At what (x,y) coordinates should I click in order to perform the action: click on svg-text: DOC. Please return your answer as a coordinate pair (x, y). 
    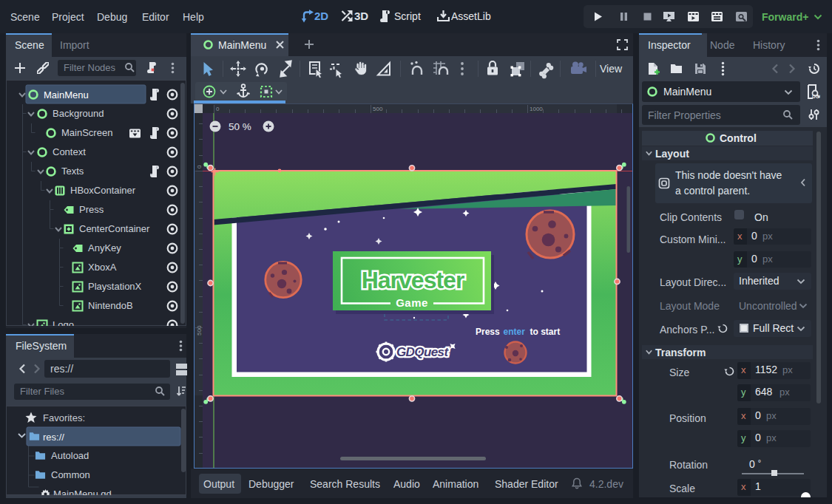
    Looking at the image, I should click on (816, 96).